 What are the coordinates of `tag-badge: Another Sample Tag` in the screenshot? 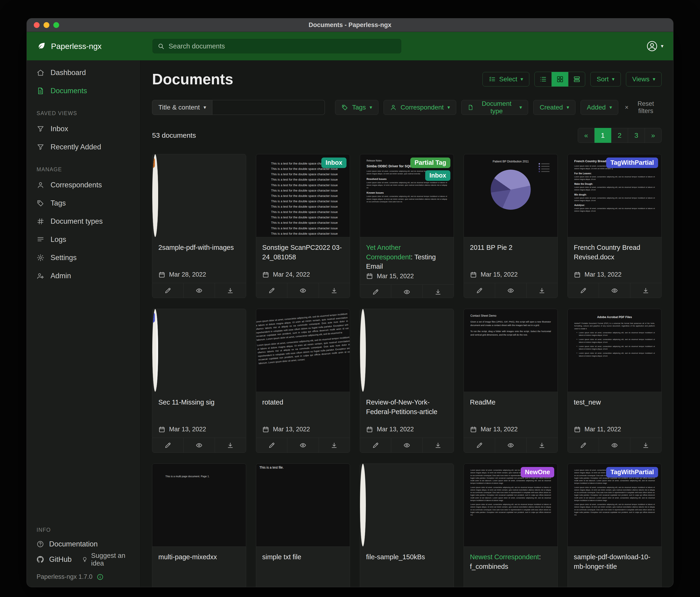 It's located at (153, 163).